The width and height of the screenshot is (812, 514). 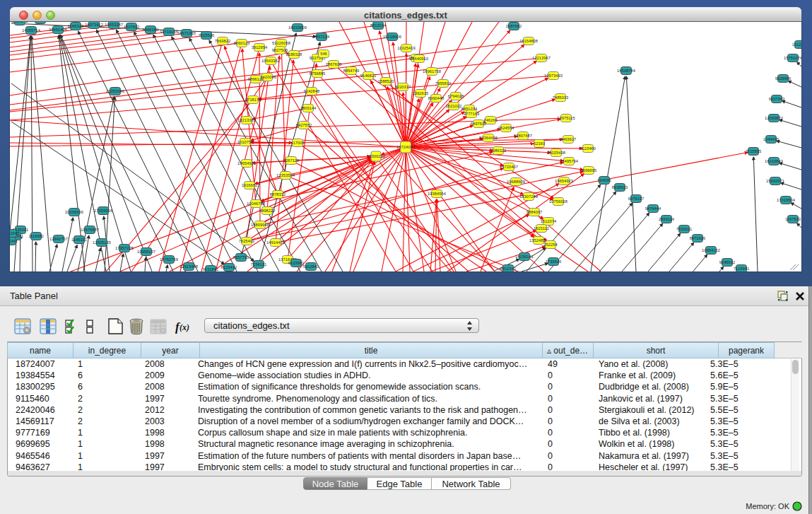 I want to click on svg-text: 8186328, so click(x=294, y=54).